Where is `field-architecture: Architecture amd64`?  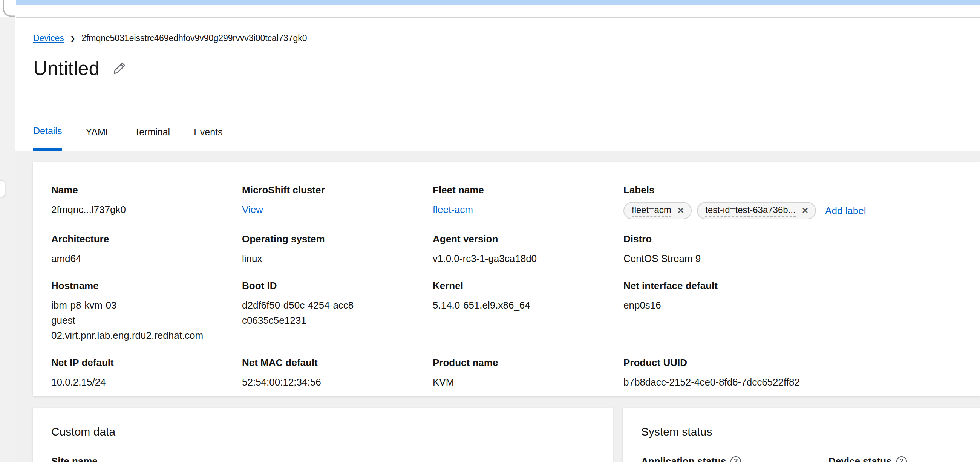 field-architecture: Architecture amd64 is located at coordinates (147, 249).